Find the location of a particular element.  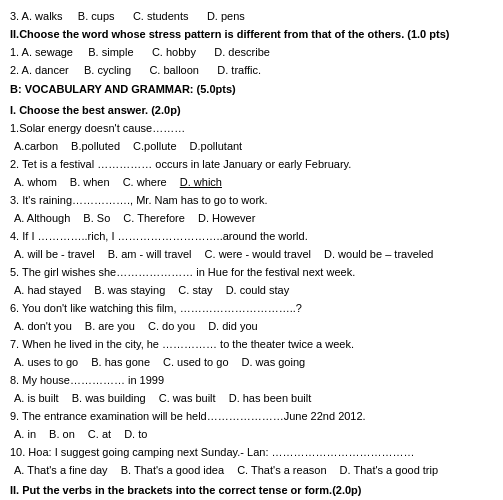

q7-city-options: A. uses to go B. has gone C. used to go … is located at coordinates (254, 362).